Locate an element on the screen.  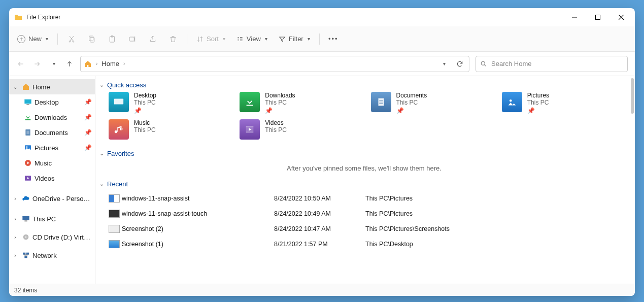
section-favorites-header: ⌄ Favorites is located at coordinates (364, 153).